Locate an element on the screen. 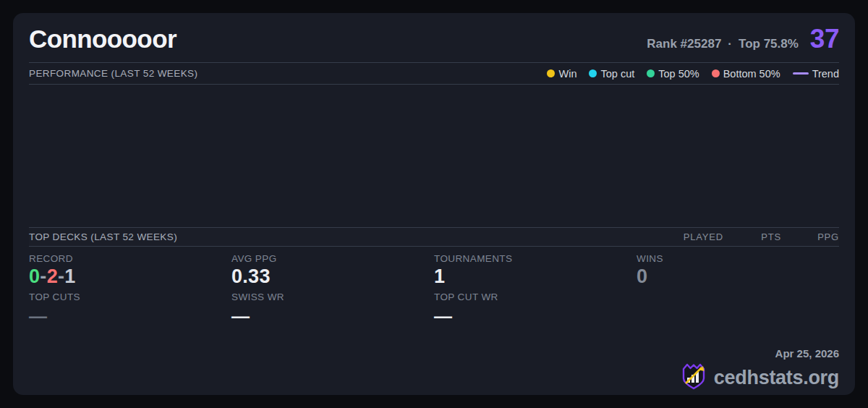 The image size is (868, 408). brand-name: cedhstats.org is located at coordinates (777, 378).